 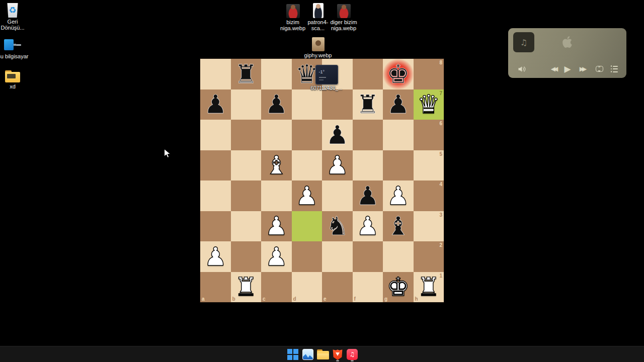 What do you see at coordinates (398, 166) in the screenshot?
I see `square-g5` at bounding box center [398, 166].